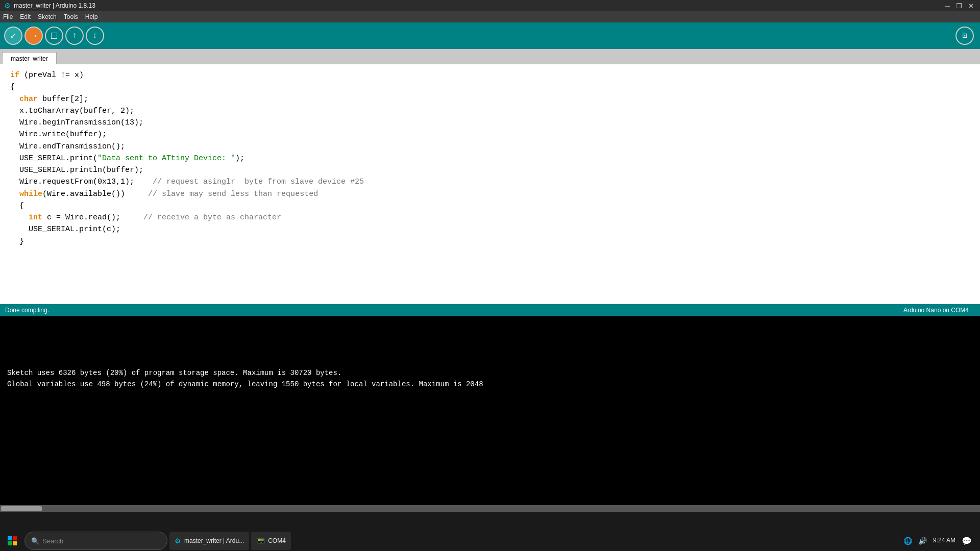 Image resolution: width=980 pixels, height=551 pixels. I want to click on menu-tools: Tools, so click(71, 17).